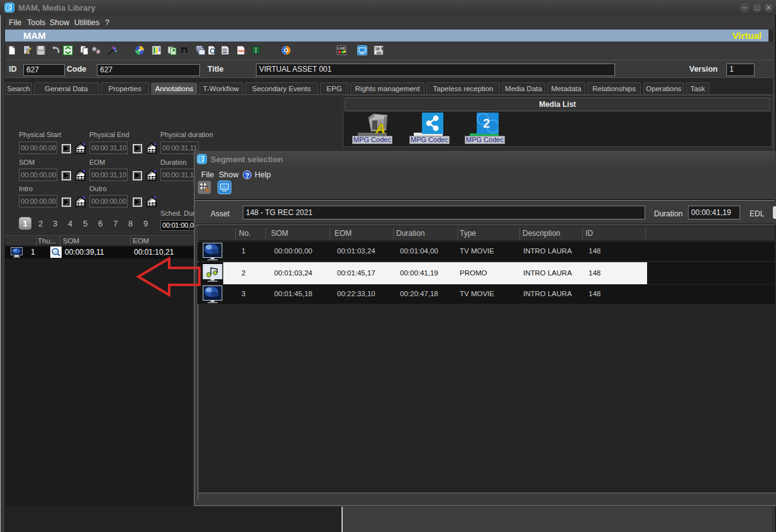  Describe the element at coordinates (379, 49) in the screenshot. I see `svg-text: 16:9` at that location.